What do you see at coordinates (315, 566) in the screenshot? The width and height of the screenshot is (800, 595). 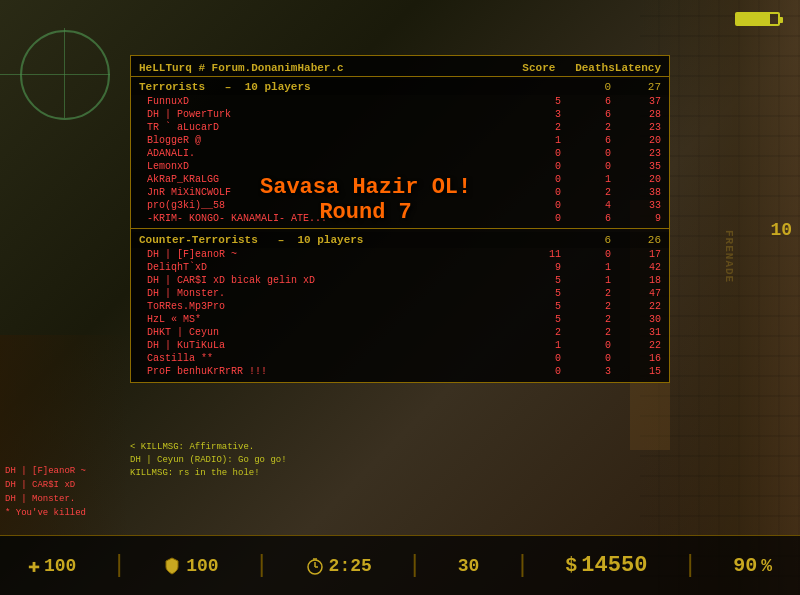 I see `timer-icon` at bounding box center [315, 566].